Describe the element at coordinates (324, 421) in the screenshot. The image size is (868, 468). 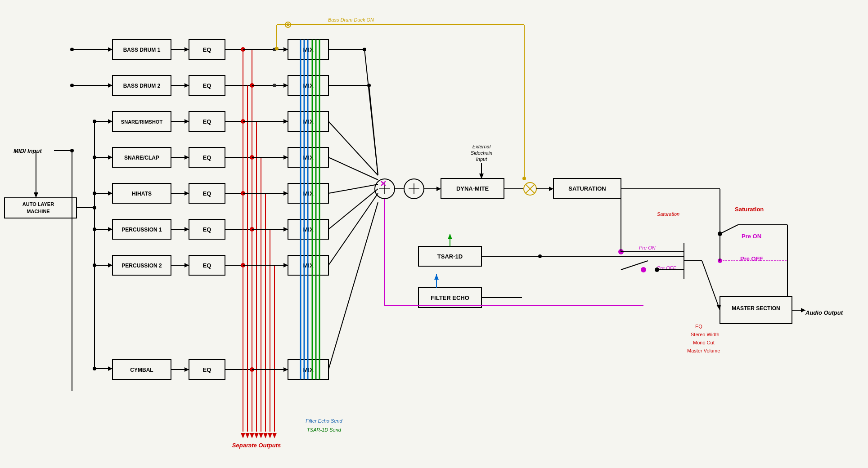
I see `filter-echo-send-label: Filter Echo Send` at that location.